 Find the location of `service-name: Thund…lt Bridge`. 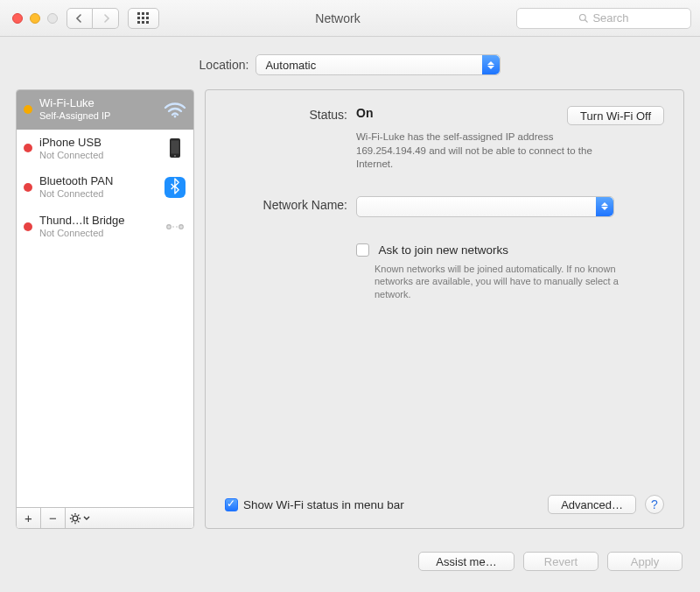

service-name: Thund…lt Bridge is located at coordinates (98, 221).